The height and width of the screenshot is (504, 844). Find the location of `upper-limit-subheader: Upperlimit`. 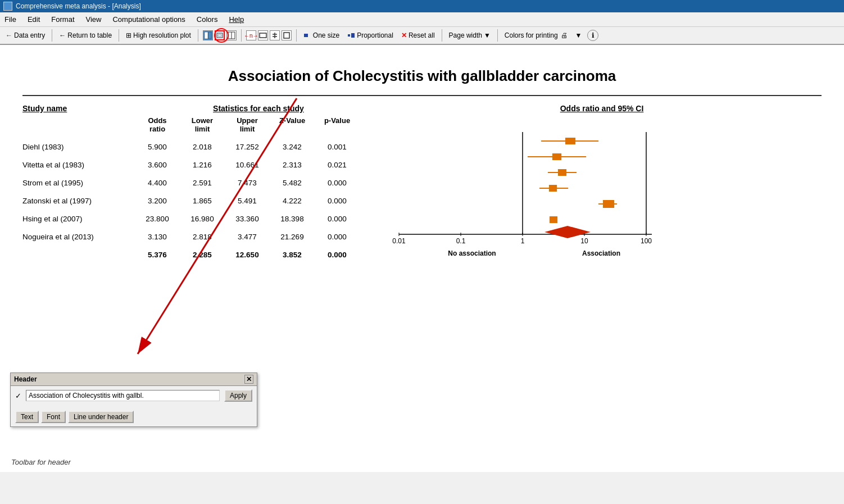

upper-limit-subheader: Upperlimit is located at coordinates (247, 125).